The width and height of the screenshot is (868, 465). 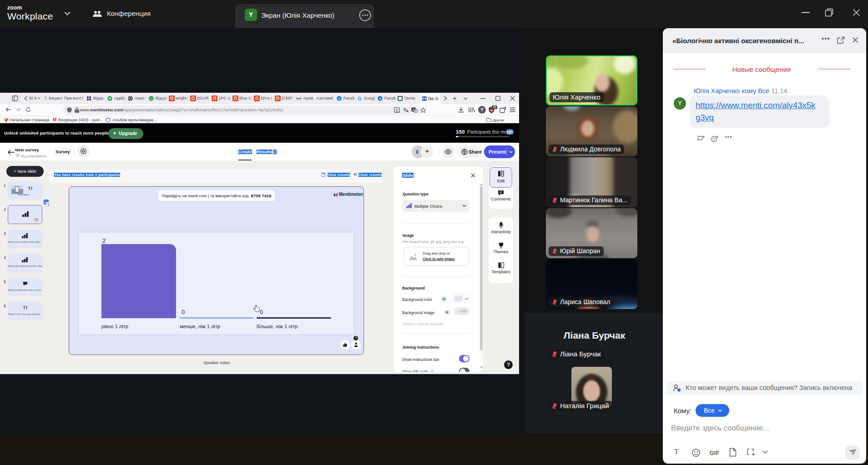 I want to click on svg-text: G, so click(x=359, y=98).